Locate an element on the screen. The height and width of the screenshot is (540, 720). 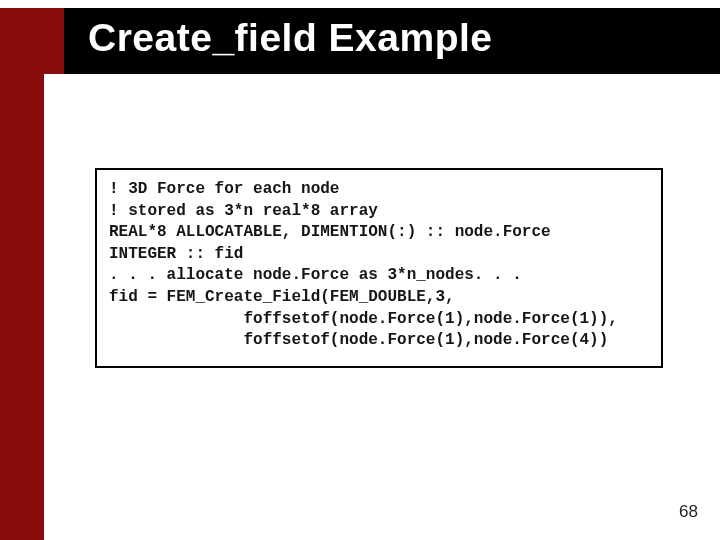
code-line: ! 3D Force for each node is located at coordinates (379, 190).